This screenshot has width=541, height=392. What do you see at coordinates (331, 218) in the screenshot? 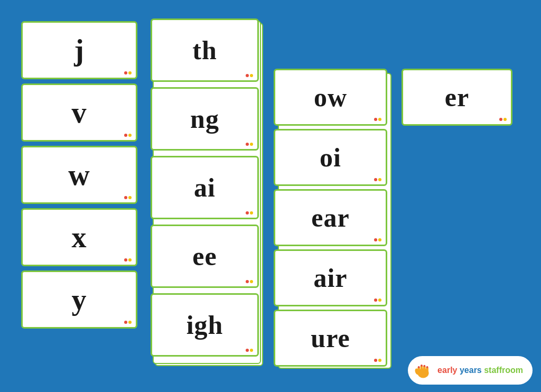
I see `card-ear: ear` at bounding box center [331, 218].